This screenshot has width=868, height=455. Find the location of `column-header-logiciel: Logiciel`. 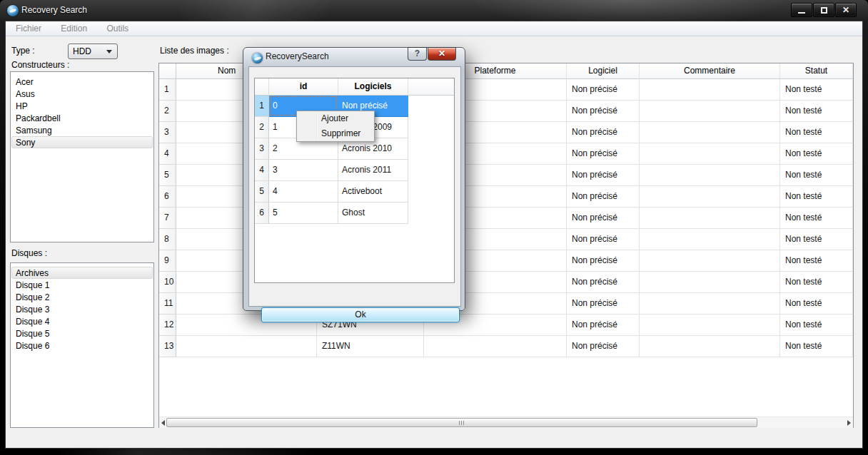

column-header-logiciel: Logiciel is located at coordinates (603, 71).